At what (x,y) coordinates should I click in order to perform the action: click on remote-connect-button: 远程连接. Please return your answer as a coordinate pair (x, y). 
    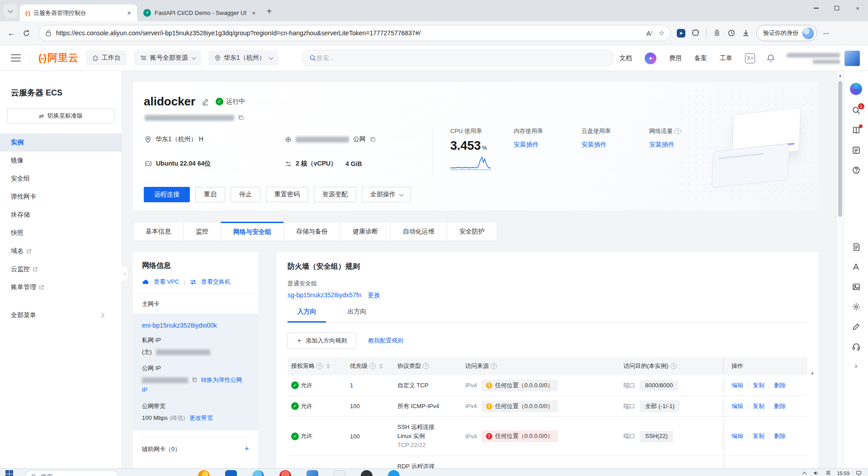
    Looking at the image, I should click on (167, 195).